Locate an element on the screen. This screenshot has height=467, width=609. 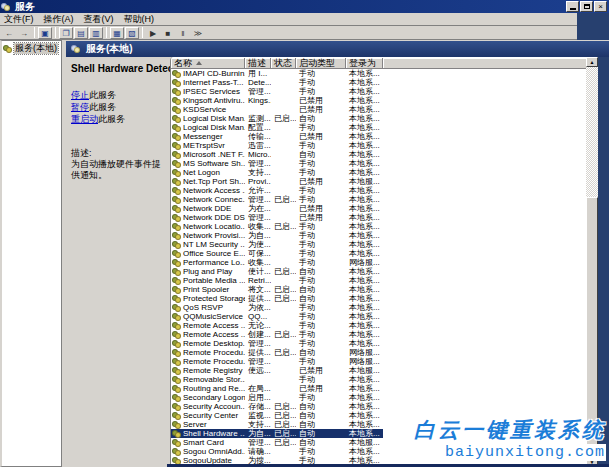
service-detail-panel: Shell Hardware Detection 停止此服务暂停此服务重启动此服… is located at coordinates (118, 262).